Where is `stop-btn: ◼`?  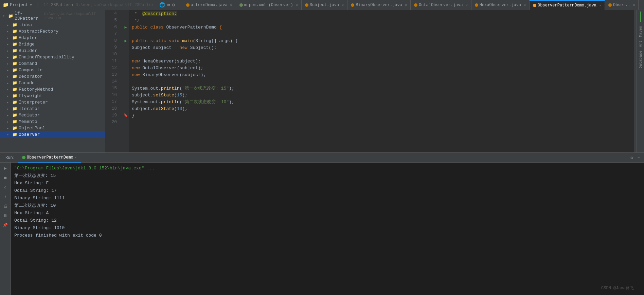 stop-btn: ◼ is located at coordinates (5, 178).